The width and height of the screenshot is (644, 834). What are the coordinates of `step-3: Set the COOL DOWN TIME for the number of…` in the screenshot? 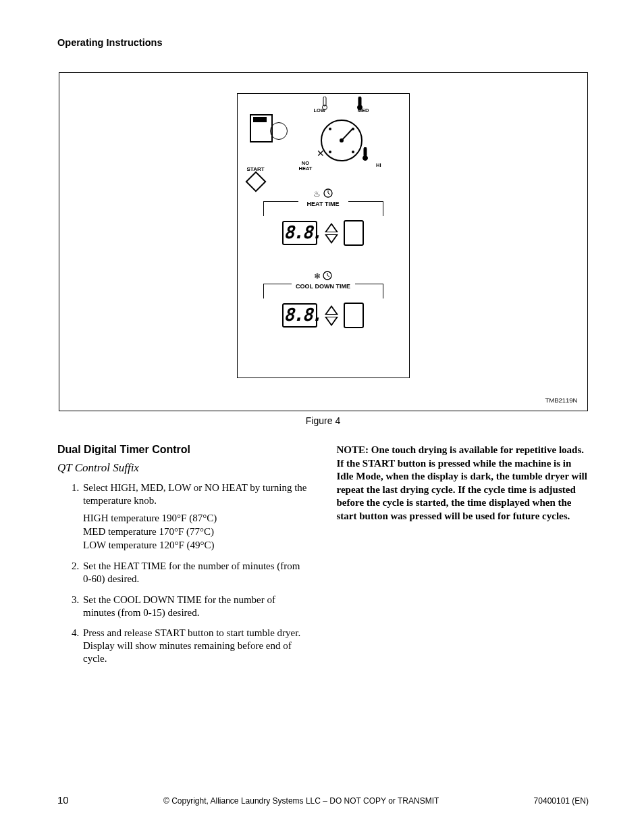 It's located at (196, 606).